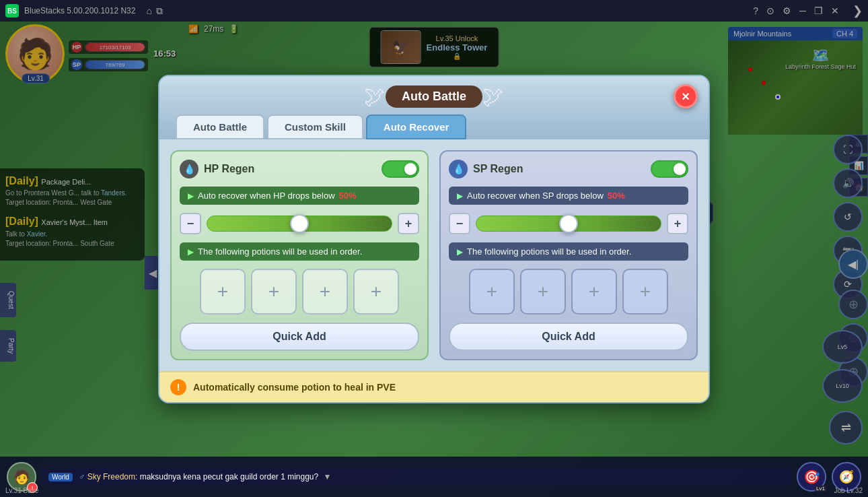 The height and width of the screenshot is (497, 868). Describe the element at coordinates (220, 127) in the screenshot. I see `tab-auto-battle: Auto Battle` at that location.